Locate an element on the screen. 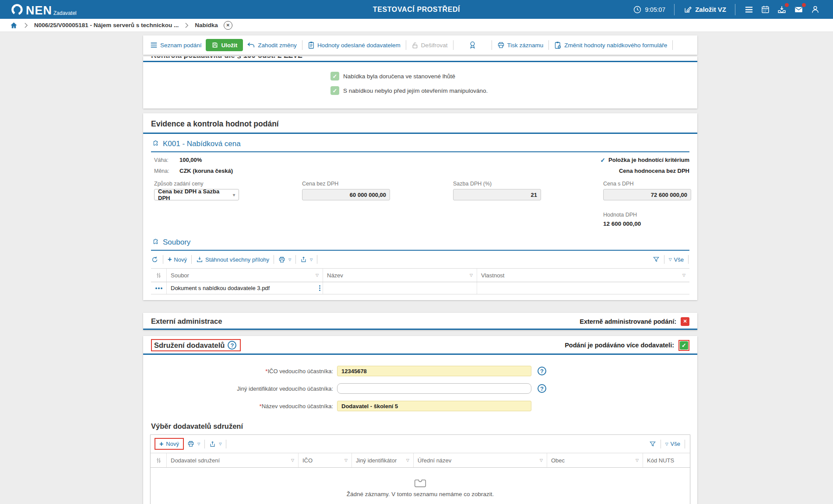  cell-vlastnost is located at coordinates (583, 288).